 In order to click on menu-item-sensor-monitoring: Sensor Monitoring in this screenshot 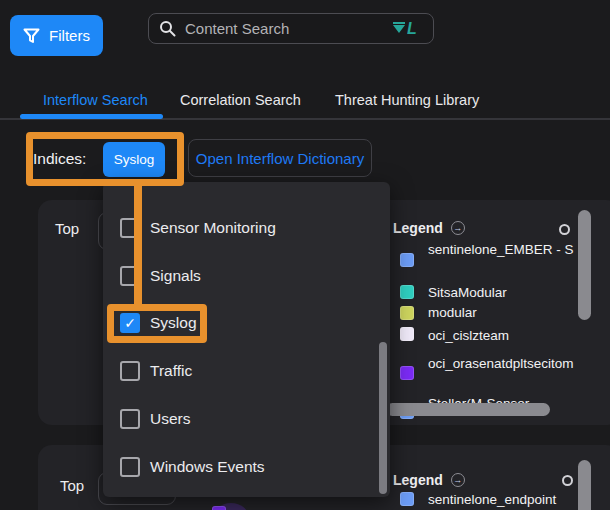, I will do `click(198, 228)`.